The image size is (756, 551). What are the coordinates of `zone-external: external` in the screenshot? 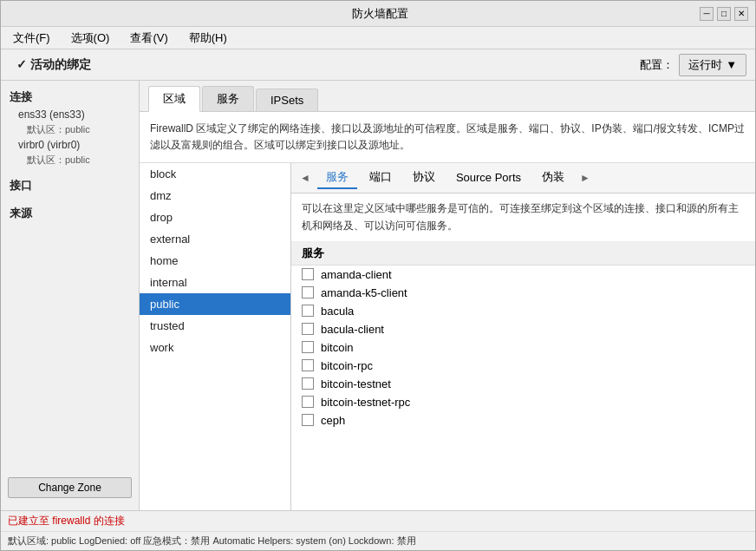 It's located at (215, 239).